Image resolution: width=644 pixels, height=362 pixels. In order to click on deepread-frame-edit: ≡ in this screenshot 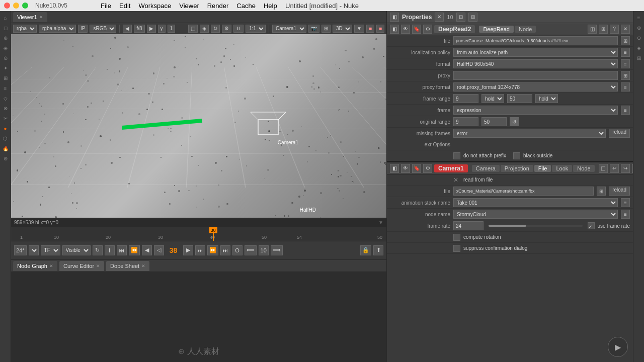, I will do `click(625, 110)`.